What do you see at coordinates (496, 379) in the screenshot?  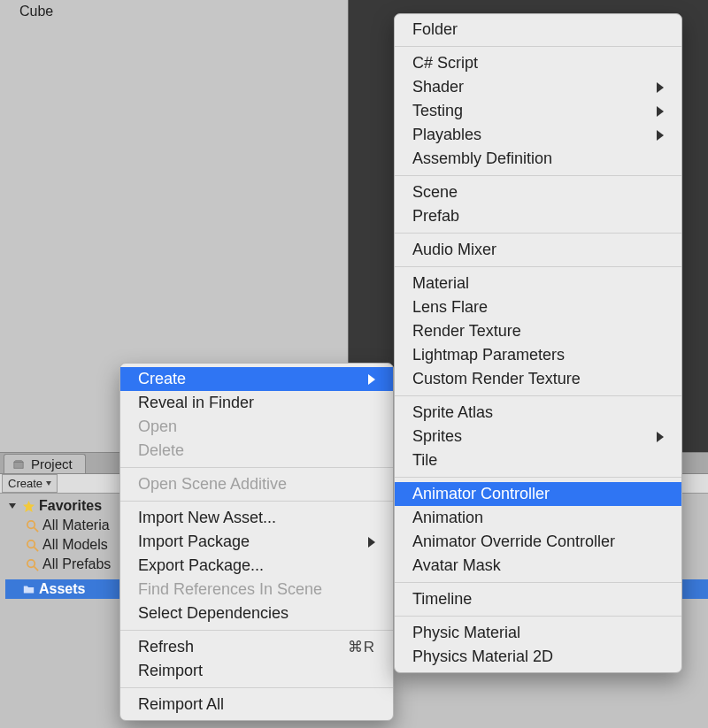 I see `menu-item-label: Custom Render Texture` at bounding box center [496, 379].